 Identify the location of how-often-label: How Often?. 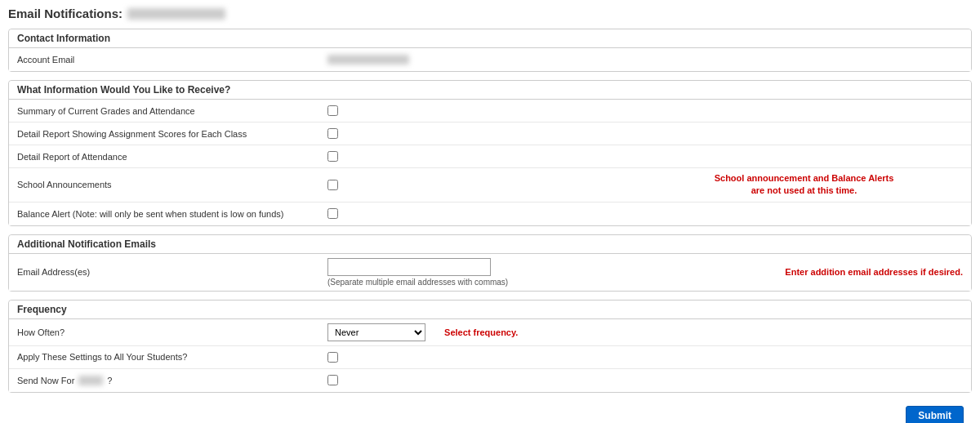
(172, 332).